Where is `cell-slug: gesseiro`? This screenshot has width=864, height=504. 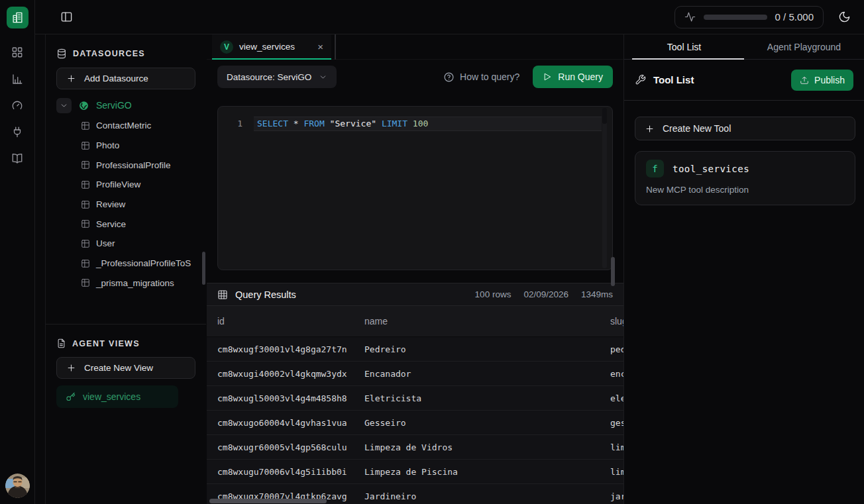
cell-slug: gesseiro is located at coordinates (617, 423).